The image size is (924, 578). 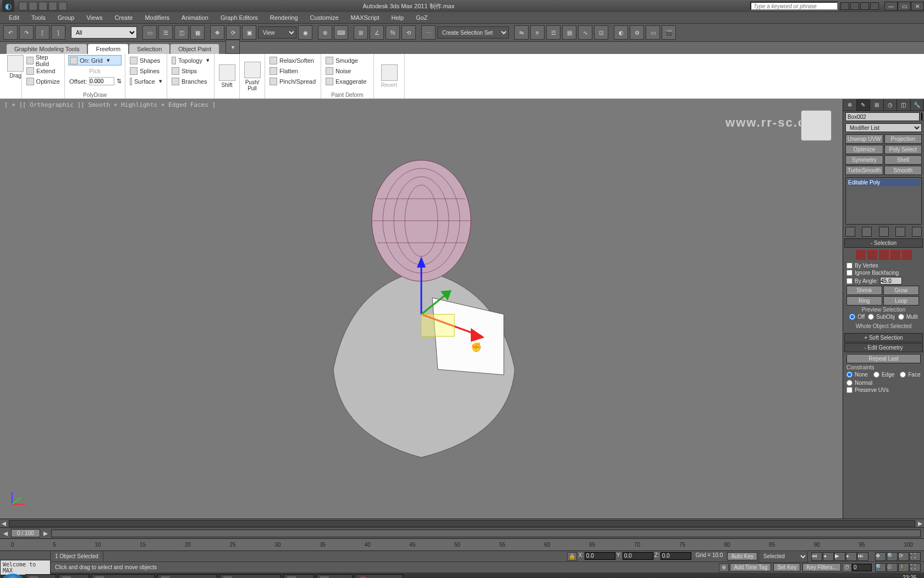 I want to click on qat-save-icon, so click(x=43, y=6).